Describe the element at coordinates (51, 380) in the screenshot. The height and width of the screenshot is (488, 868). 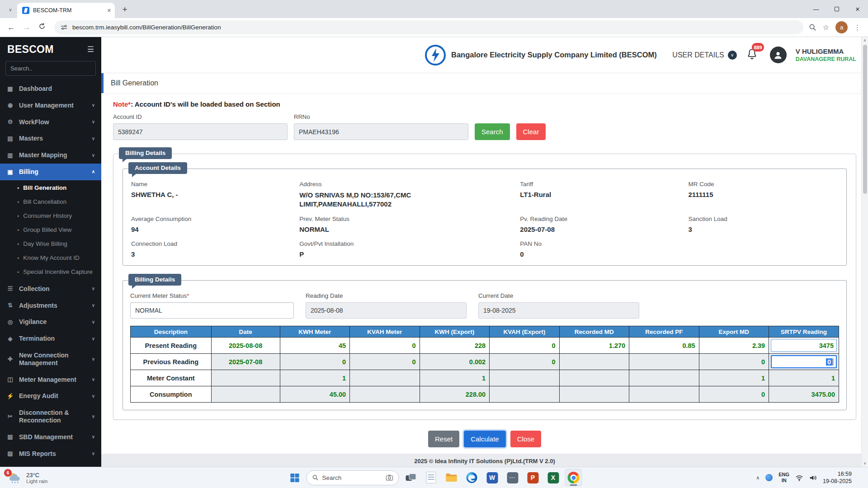
I see `sidebar-item-meter-management: ◫Meter Management∨` at that location.